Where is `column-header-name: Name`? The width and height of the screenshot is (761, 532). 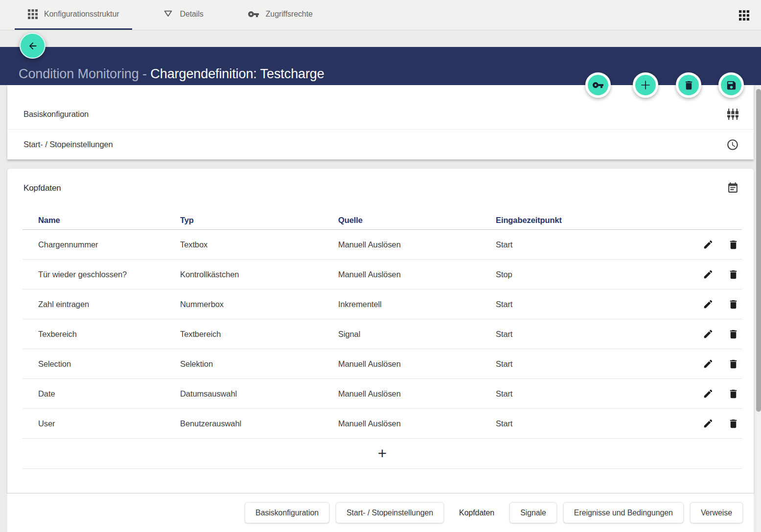 column-header-name: Name is located at coordinates (101, 220).